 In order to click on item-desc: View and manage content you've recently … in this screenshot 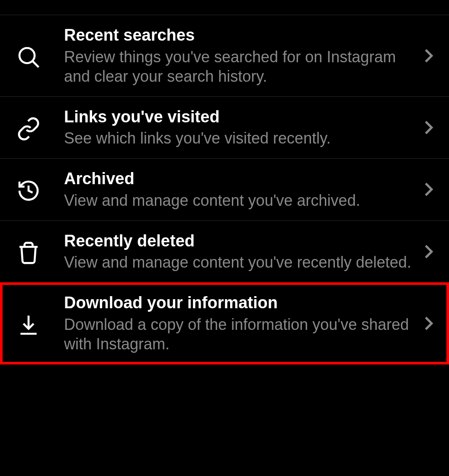, I will do `click(238, 262)`.